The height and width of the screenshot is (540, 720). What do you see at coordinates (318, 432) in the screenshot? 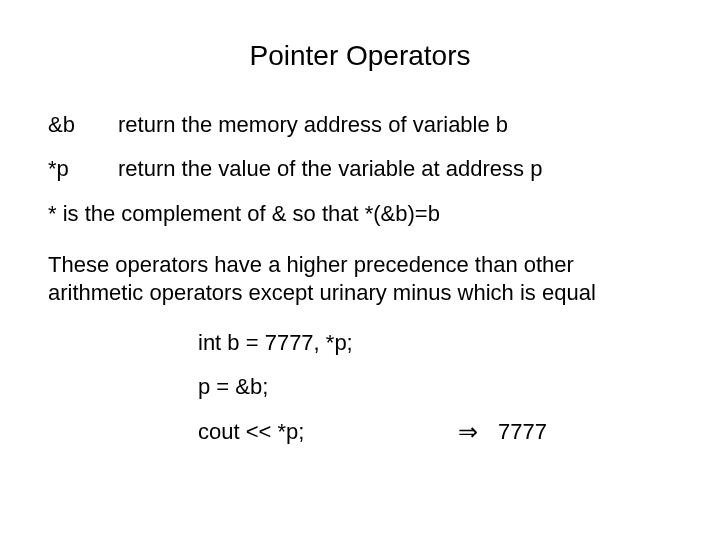
I see `code-line: cout << *p;` at bounding box center [318, 432].